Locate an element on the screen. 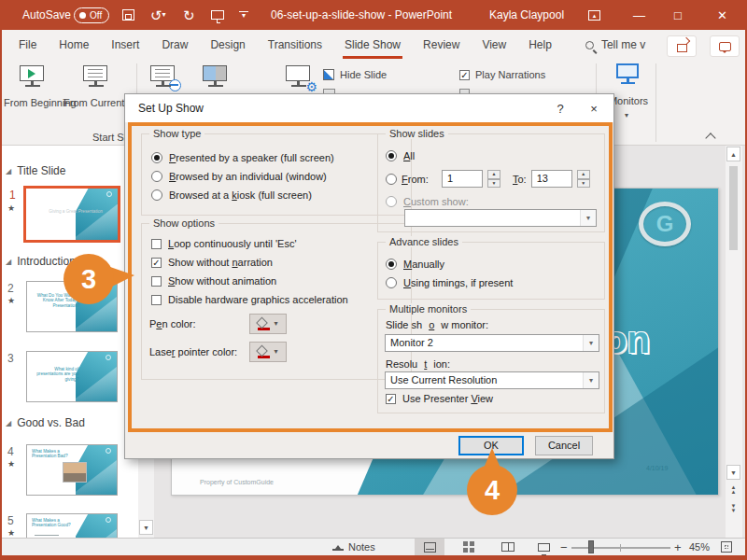 This screenshot has width=747, height=560. radio-label: All is located at coordinates (409, 156).